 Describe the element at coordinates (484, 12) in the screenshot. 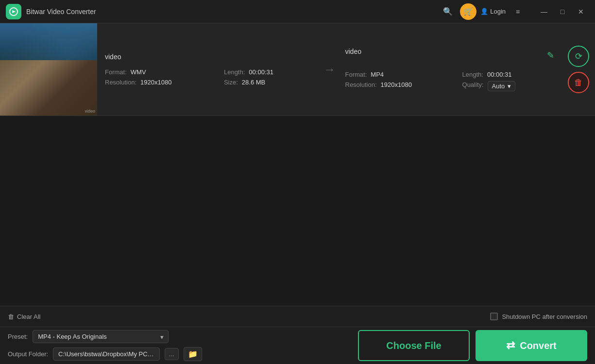

I see `user-icon: 👤` at that location.